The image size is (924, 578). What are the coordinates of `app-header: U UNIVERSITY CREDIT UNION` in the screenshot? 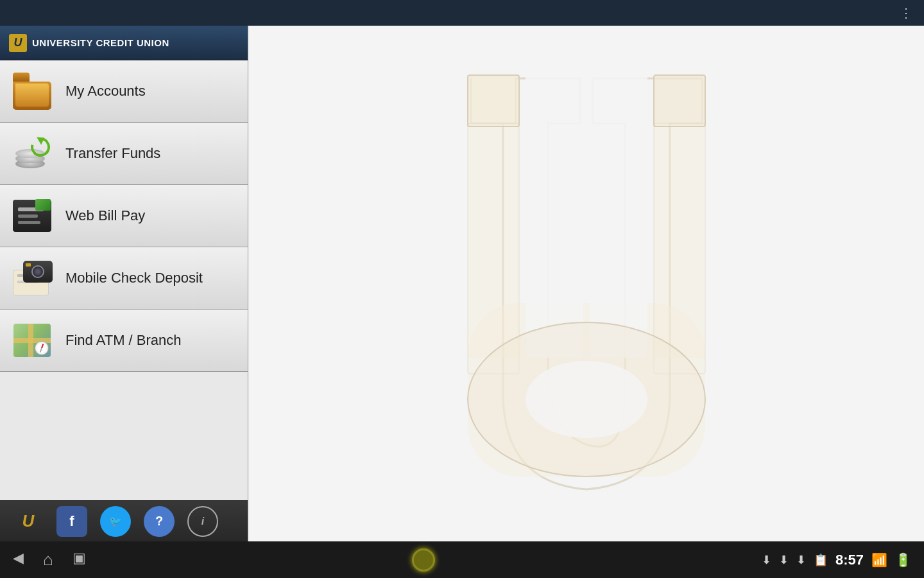 It's located at (124, 43).